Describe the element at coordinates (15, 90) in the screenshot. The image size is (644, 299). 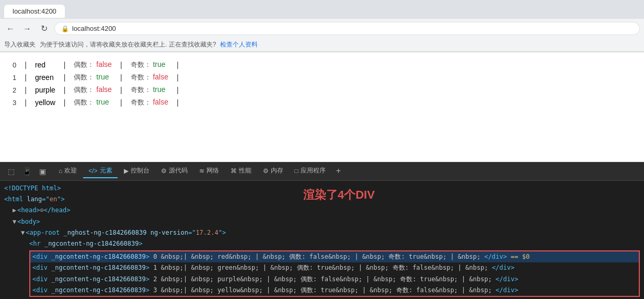
I see `row-index: 2` at that location.